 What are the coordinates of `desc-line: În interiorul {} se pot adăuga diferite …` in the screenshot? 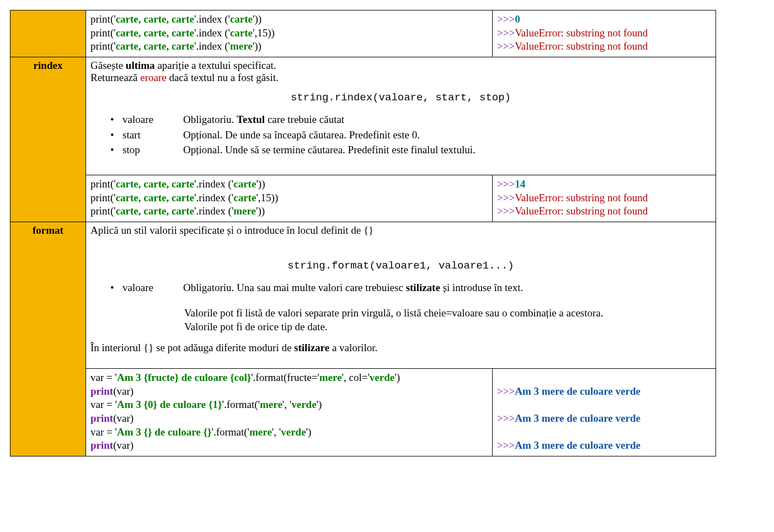 It's located at (401, 348).